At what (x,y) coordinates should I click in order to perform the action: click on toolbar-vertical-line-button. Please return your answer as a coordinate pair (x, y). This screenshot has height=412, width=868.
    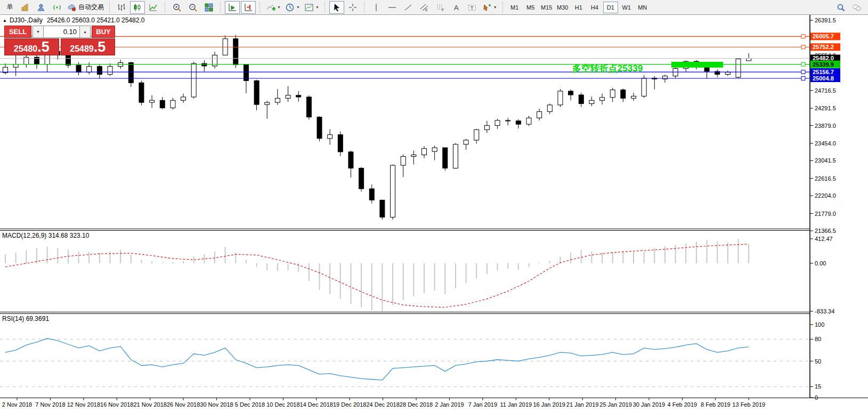
    Looking at the image, I should click on (376, 7).